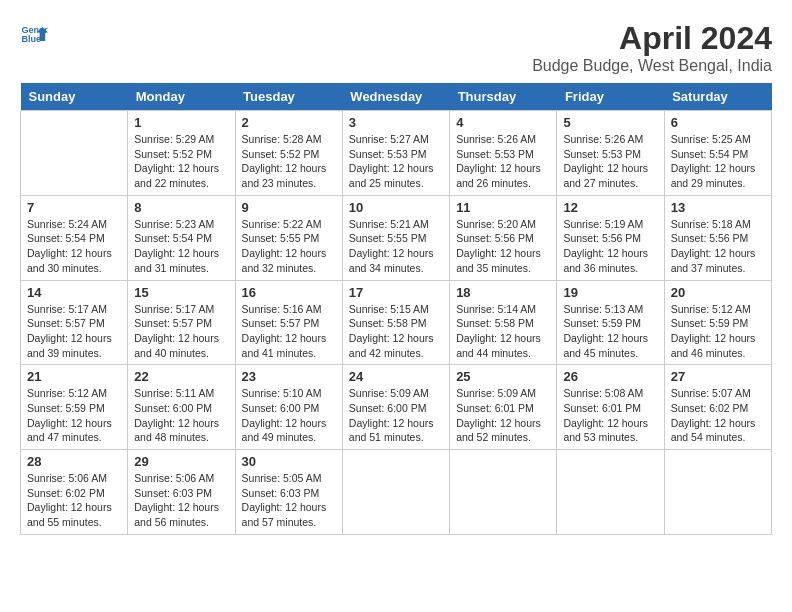 The height and width of the screenshot is (612, 792). Describe the element at coordinates (718, 97) in the screenshot. I see `weekday-header-saturday: Saturday` at that location.